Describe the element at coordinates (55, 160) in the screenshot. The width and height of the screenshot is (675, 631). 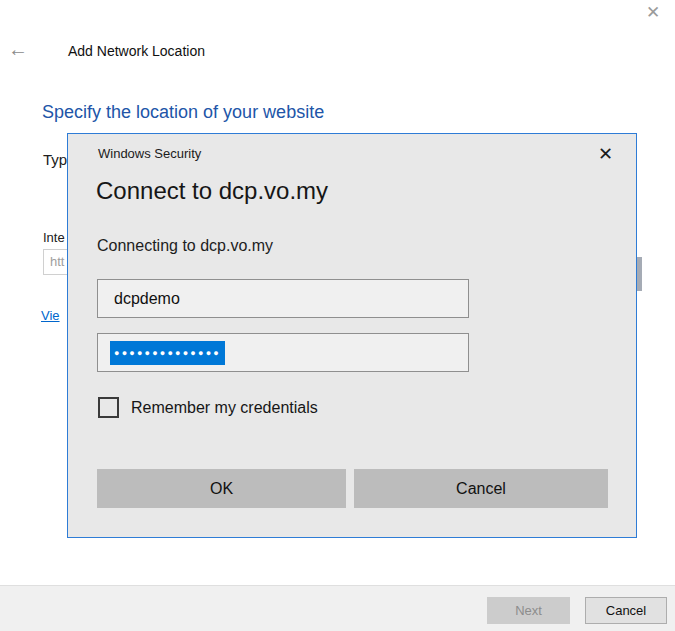
I see `wizard-type-label-partial: Typ` at that location.